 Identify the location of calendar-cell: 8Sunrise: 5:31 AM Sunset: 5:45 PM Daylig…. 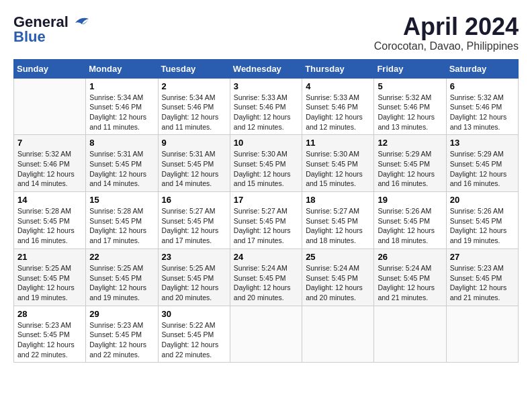
(122, 164).